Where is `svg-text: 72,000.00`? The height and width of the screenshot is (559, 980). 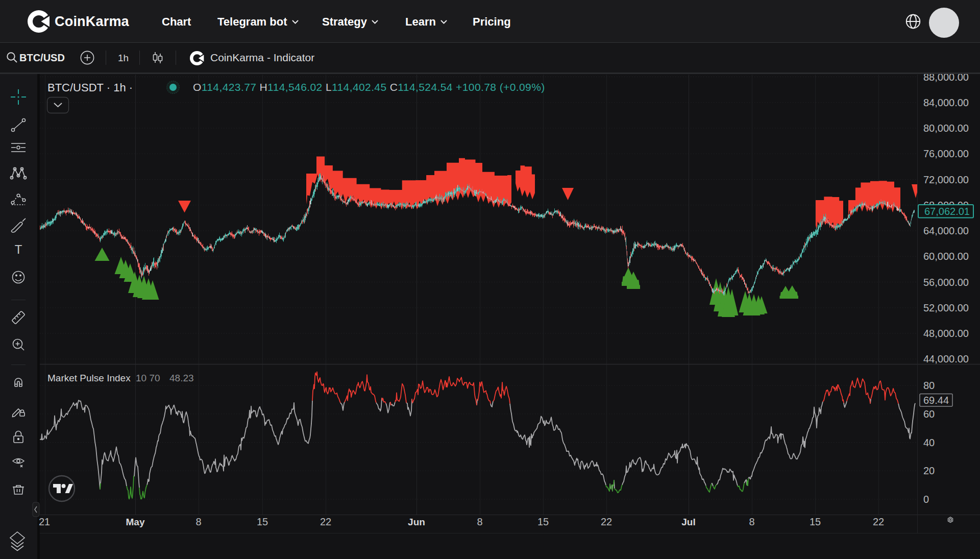
svg-text: 72,000.00 is located at coordinates (946, 180).